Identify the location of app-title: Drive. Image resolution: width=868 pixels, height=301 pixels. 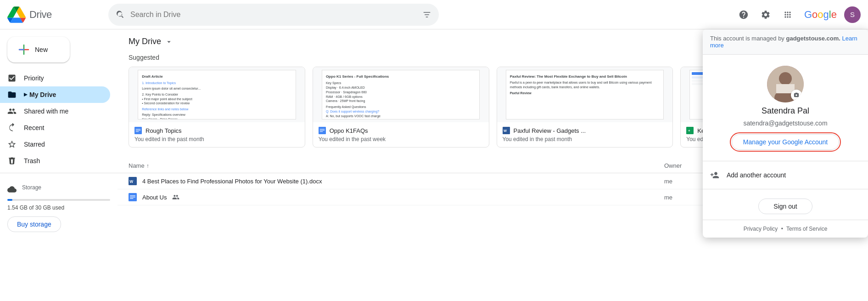
(40, 15).